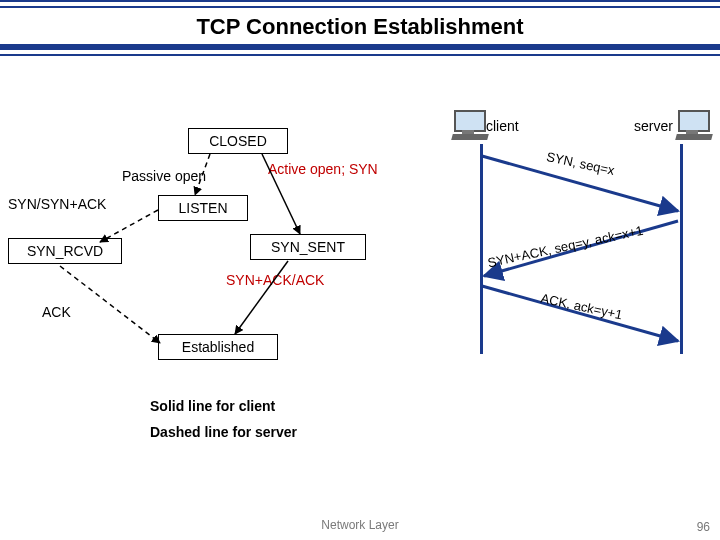  What do you see at coordinates (164, 176) in the screenshot?
I see `label-passive-open: Passive open` at bounding box center [164, 176].